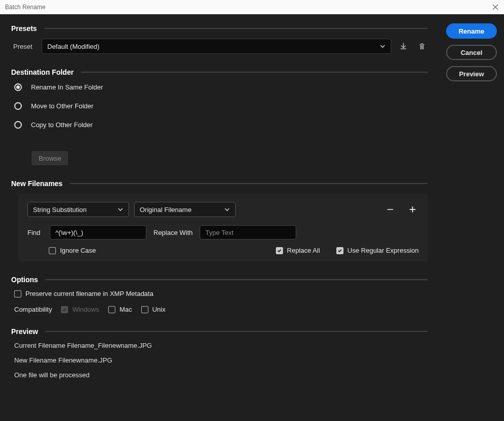 The height and width of the screenshot is (421, 504). I want to click on dest-radio-copy-folder: Copy to Other Folder, so click(221, 125).